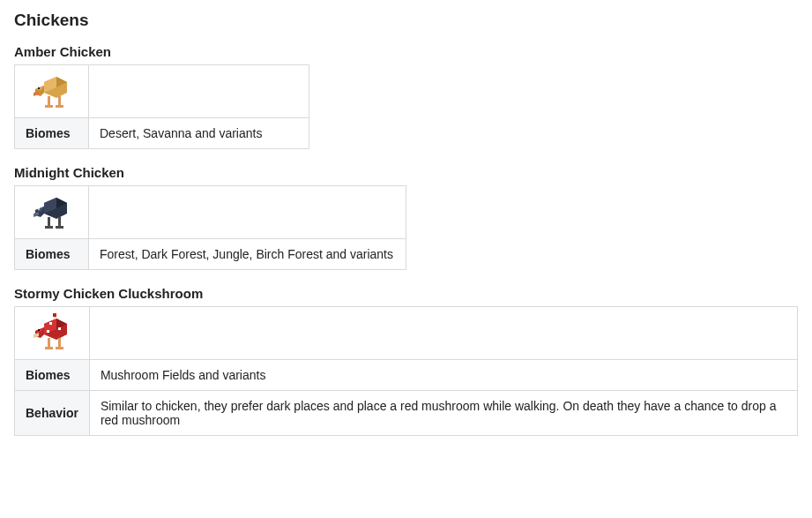 Image resolution: width=812 pixels, height=518 pixels. What do you see at coordinates (52, 92) in the screenshot?
I see `amber-chicken-icon` at bounding box center [52, 92].